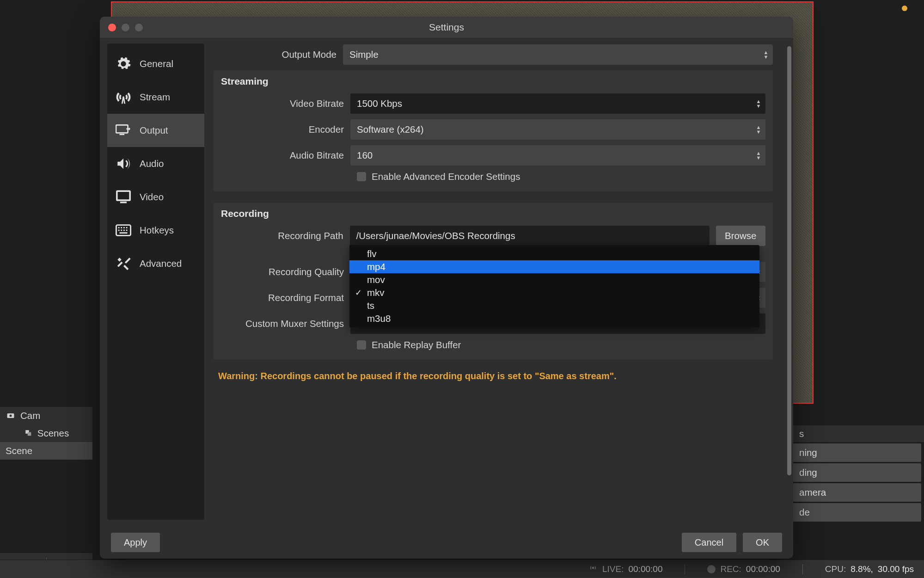 The height and width of the screenshot is (578, 924). Describe the element at coordinates (555, 254) in the screenshot. I see `format-option-flv: flv` at that location.